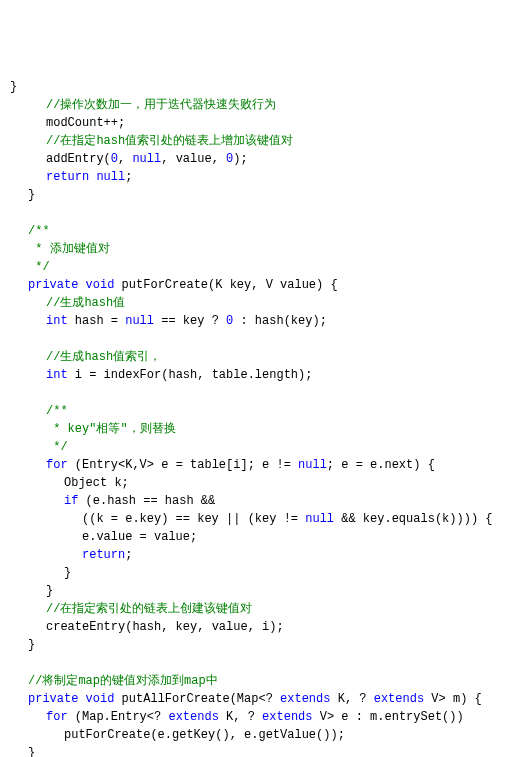 Image resolution: width=521 pixels, height=757 pixels. What do you see at coordinates (140, 537) in the screenshot?
I see `code-text: e.value = value;` at bounding box center [140, 537].